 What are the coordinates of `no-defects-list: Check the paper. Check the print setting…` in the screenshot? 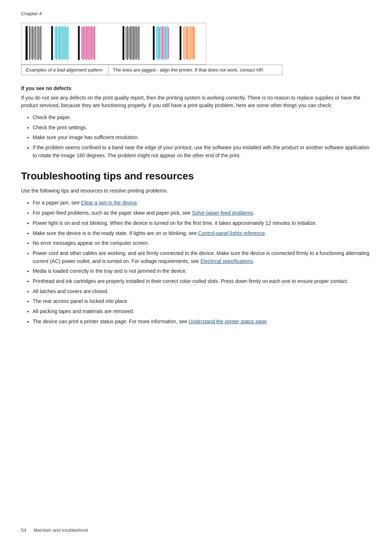 It's located at (202, 137).